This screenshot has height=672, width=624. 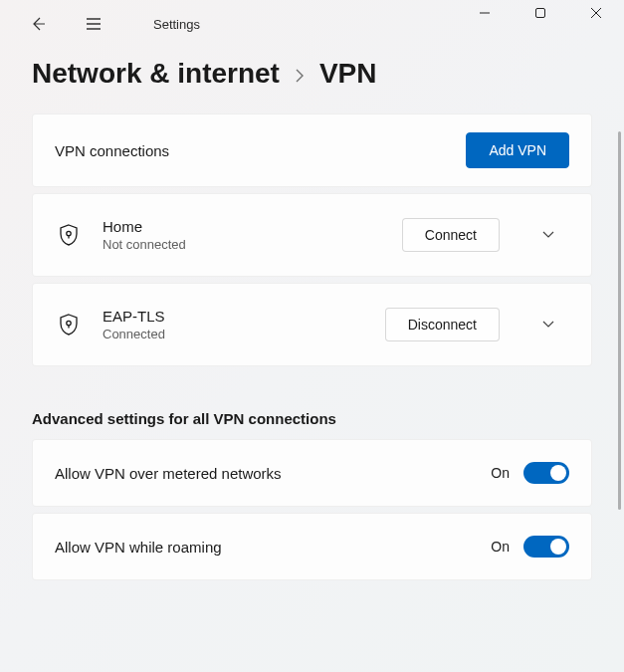 What do you see at coordinates (38, 24) in the screenshot?
I see `back-button` at bounding box center [38, 24].